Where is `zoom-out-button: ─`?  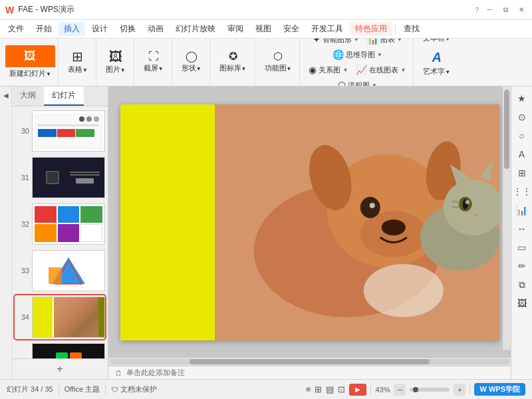
zoom-out-button: ─ is located at coordinates (400, 390).